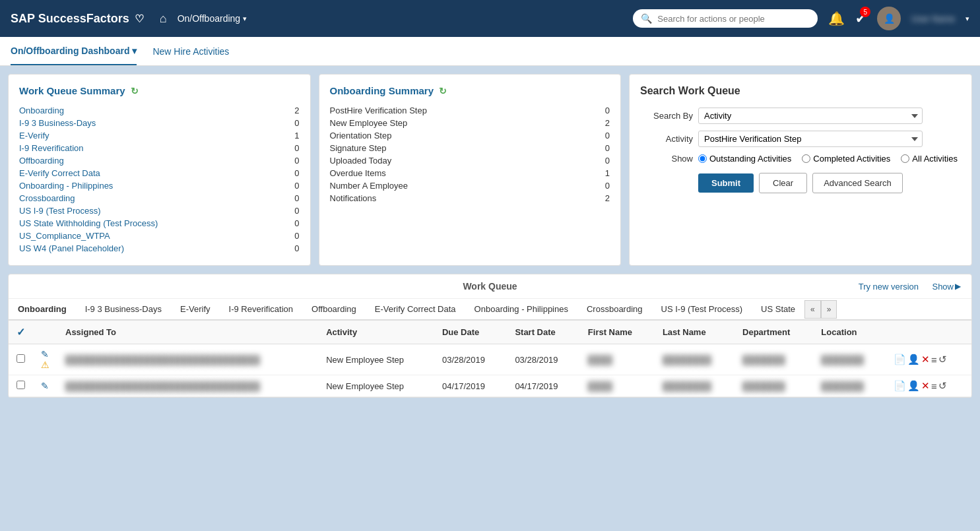  I want to click on list-item: Crossboarding 0, so click(160, 198).